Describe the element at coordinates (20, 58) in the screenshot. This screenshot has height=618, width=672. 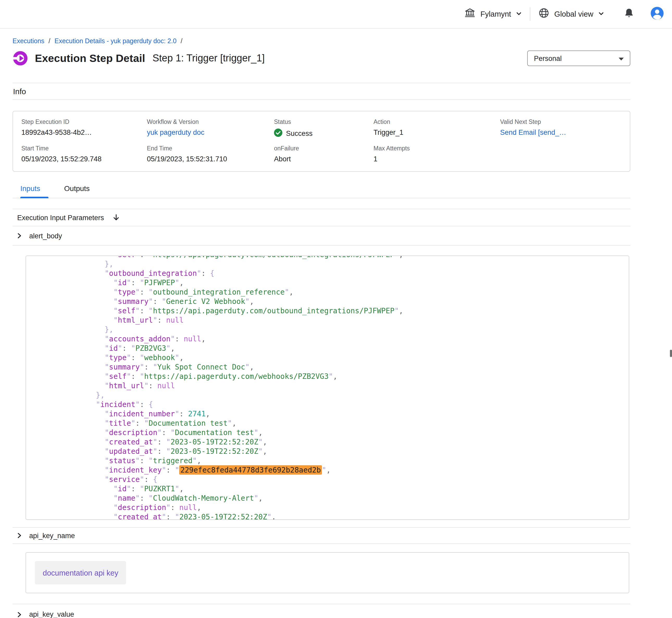
I see `fylamynt-logo-icon` at that location.